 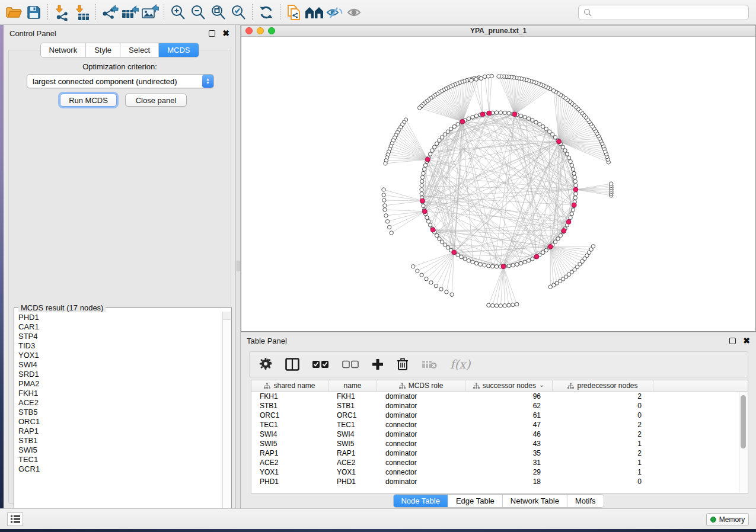 What do you see at coordinates (119, 384) in the screenshot?
I see `mcds-result-item: PMA2` at bounding box center [119, 384].